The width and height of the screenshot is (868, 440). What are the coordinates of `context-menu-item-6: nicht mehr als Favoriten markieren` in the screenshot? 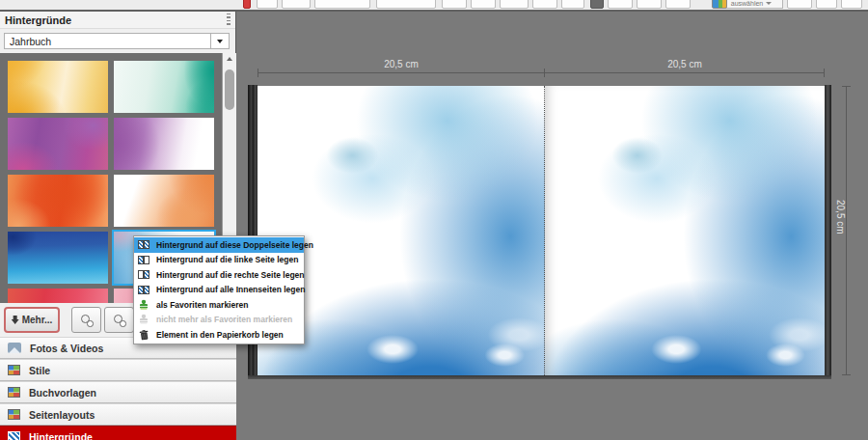 It's located at (219, 320).